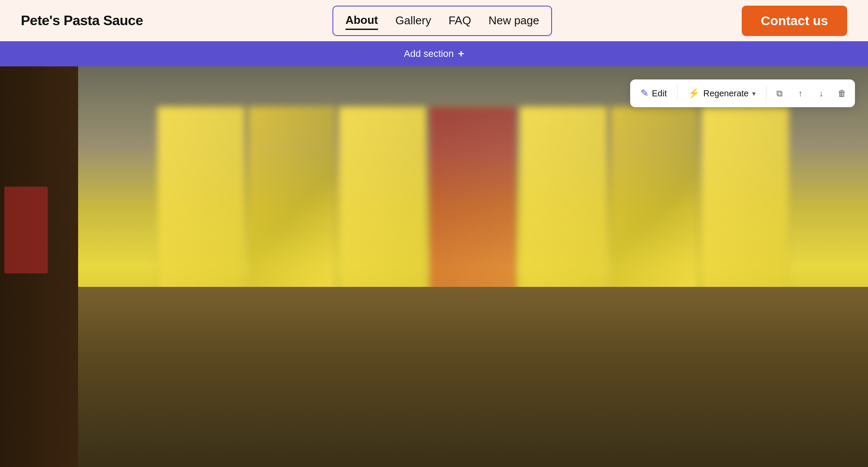  Describe the element at coordinates (842, 94) in the screenshot. I see `trash-icon: 🗑` at that location.